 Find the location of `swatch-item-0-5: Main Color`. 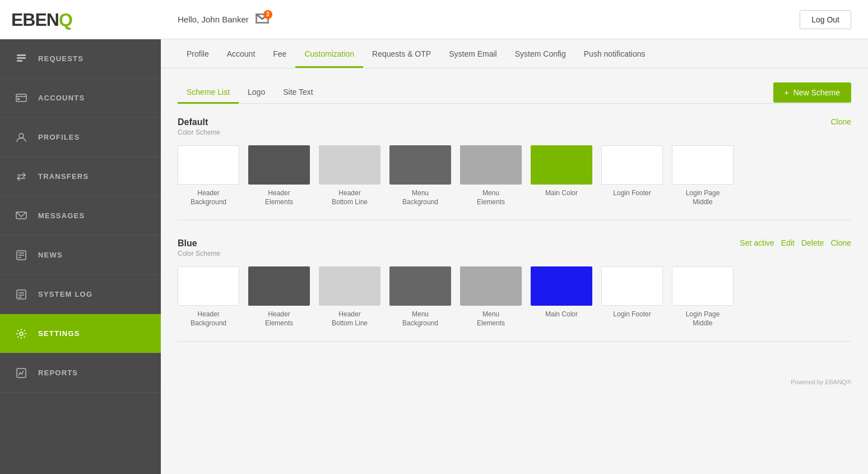

swatch-item-0-5: Main Color is located at coordinates (561, 176).